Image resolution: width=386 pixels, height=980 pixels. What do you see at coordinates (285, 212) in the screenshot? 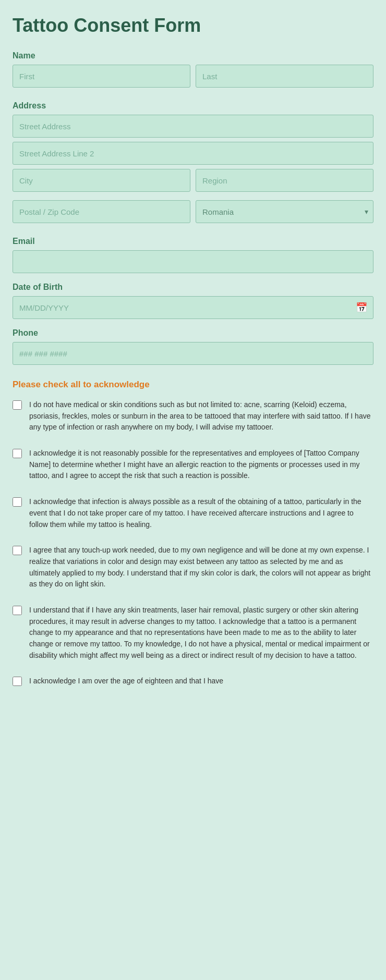
I see `country-select: Romania` at bounding box center [285, 212].